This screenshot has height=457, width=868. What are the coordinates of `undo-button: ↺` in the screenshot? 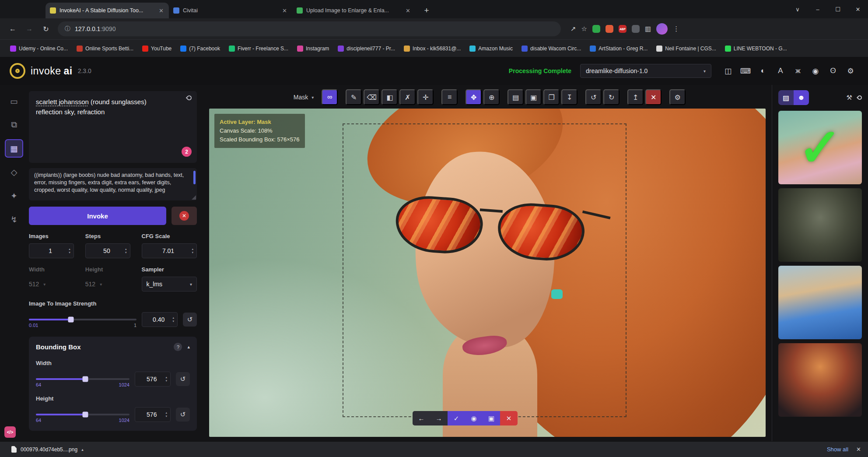 It's located at (593, 97).